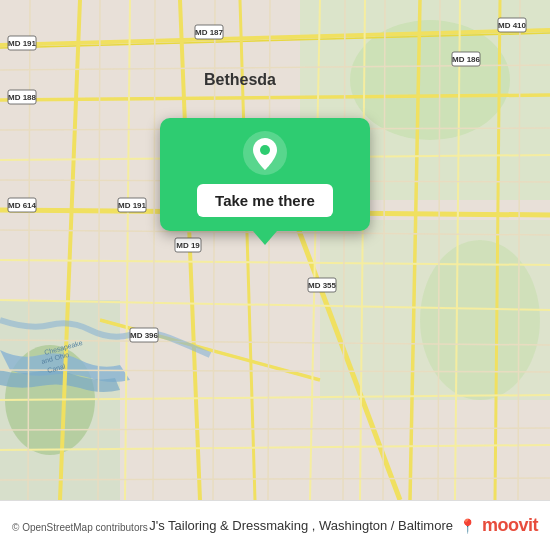 This screenshot has width=550, height=550. I want to click on svg-text: MD 396, so click(144, 336).